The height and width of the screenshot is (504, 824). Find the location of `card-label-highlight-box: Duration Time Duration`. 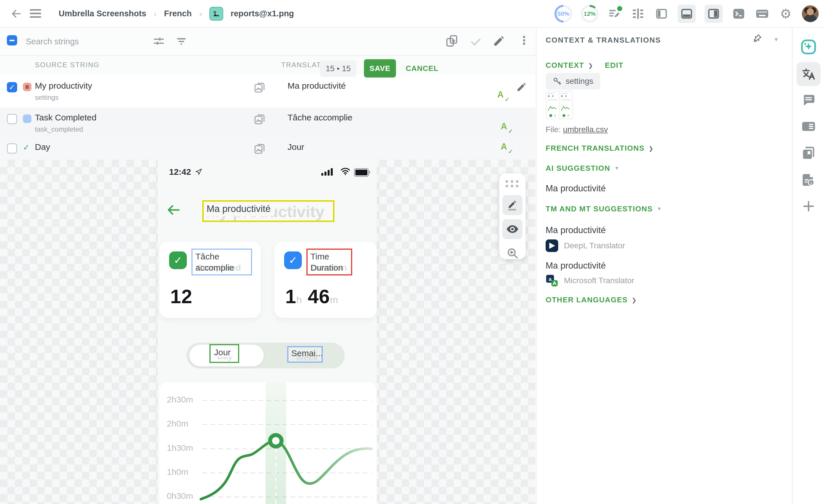

card-label-highlight-box: Duration Time Duration is located at coordinates (329, 262).